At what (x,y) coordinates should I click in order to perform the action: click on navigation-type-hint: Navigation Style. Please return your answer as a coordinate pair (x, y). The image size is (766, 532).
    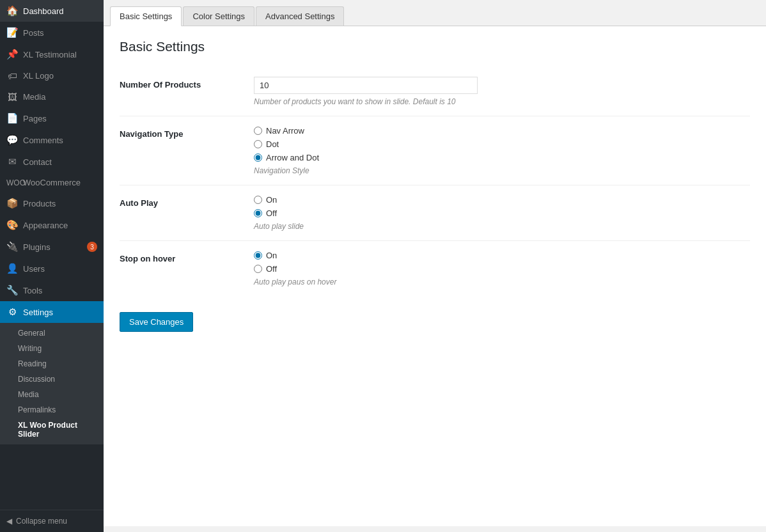
    Looking at the image, I should click on (499, 171).